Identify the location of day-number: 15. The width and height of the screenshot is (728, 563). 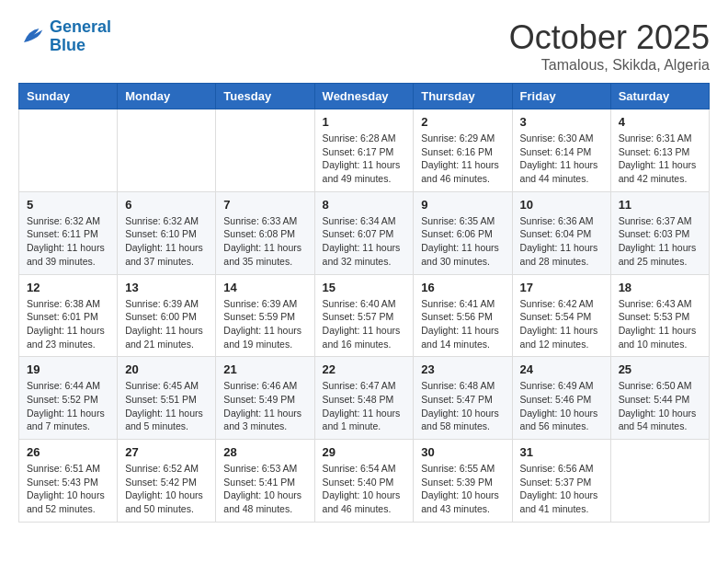
(364, 287).